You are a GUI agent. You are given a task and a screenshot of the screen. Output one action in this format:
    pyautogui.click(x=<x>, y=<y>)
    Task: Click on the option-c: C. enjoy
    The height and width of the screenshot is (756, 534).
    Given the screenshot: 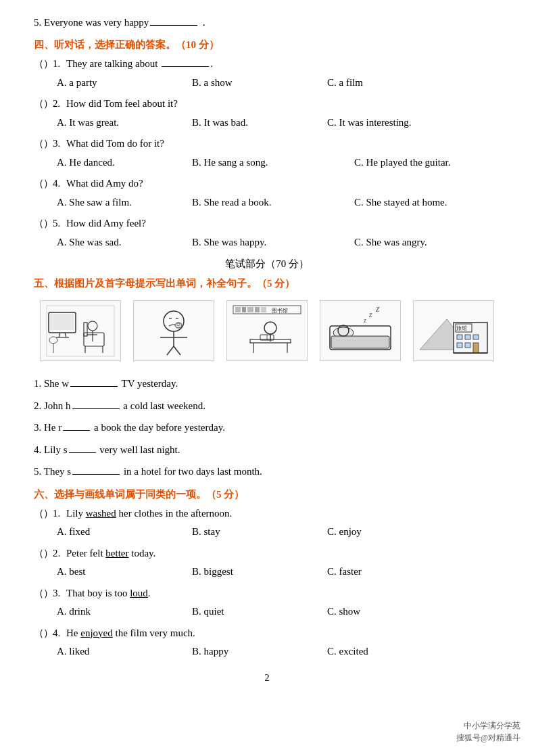 What is the action you would take?
    pyautogui.click(x=395, y=532)
    